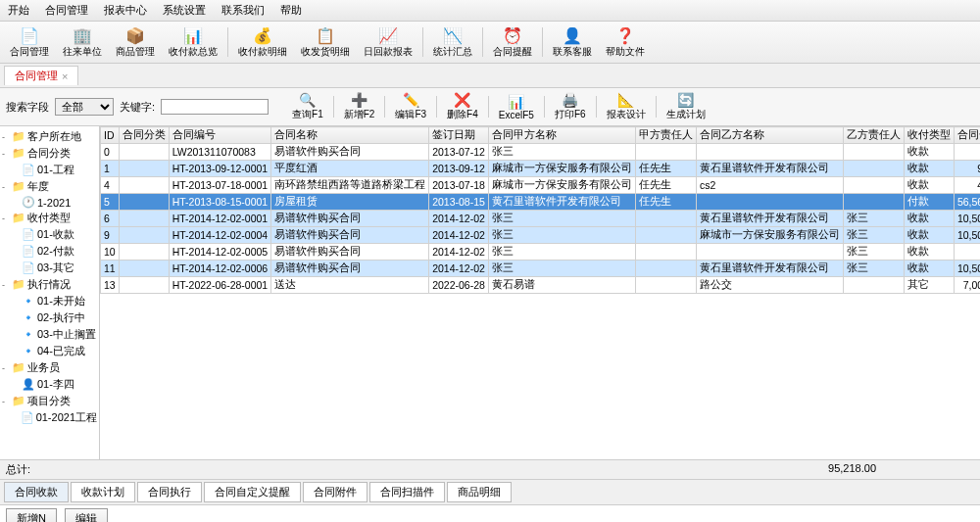 The width and height of the screenshot is (980, 522). Describe the element at coordinates (84, 107) in the screenshot. I see `search-field-select: 全部` at that location.